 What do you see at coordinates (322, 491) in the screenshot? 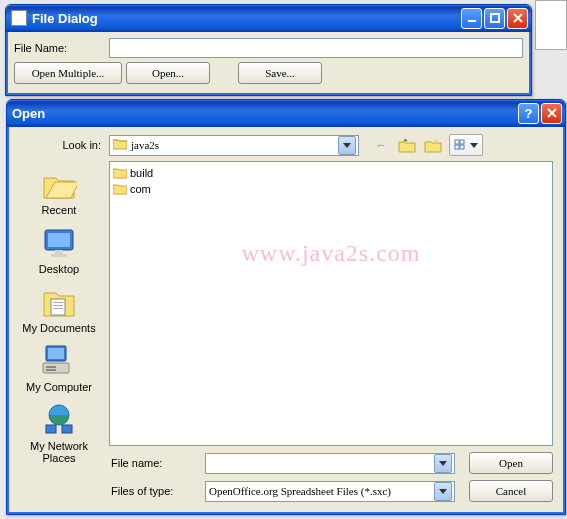
I see `files-of-type-value: OpenOffice.org Spreadsheet Files (*.sxc)` at bounding box center [322, 491].